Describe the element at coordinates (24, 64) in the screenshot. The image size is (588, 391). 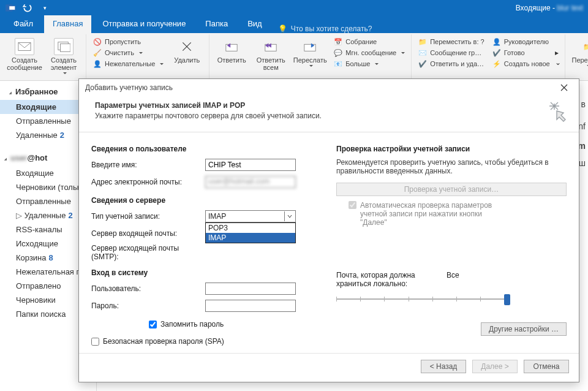
I see `new-mail-label: Создать сообщение` at that location.